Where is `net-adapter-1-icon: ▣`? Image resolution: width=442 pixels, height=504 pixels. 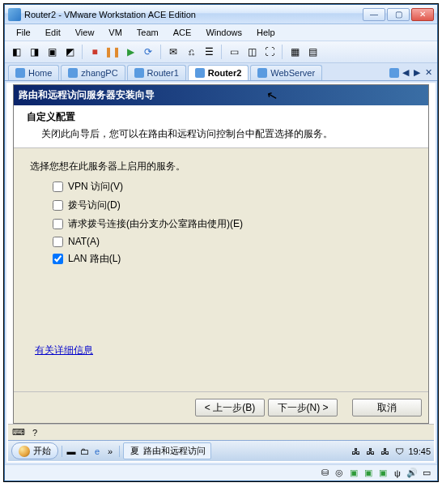 net-adapter-1-icon: ▣ is located at coordinates (354, 473).